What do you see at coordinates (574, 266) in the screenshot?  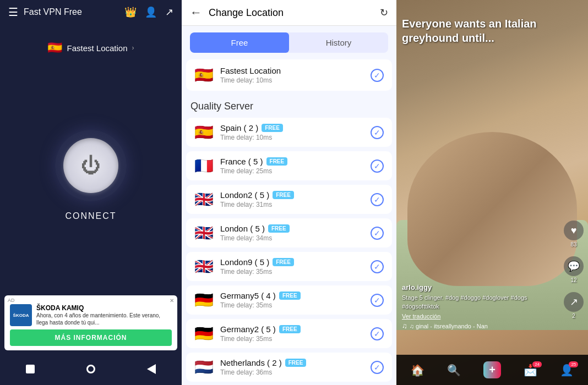 I see `comment-icon: 💬` at bounding box center [574, 266].